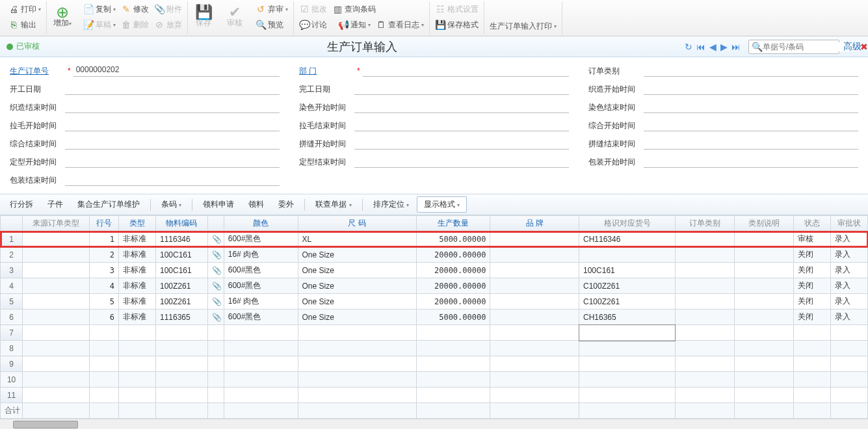  I want to click on discuss-button: 💬讨论, so click(313, 25).